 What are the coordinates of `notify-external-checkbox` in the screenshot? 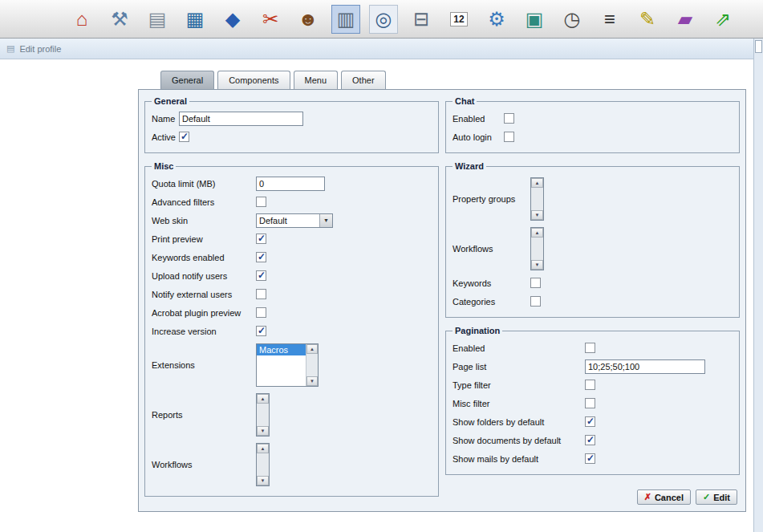 It's located at (262, 294).